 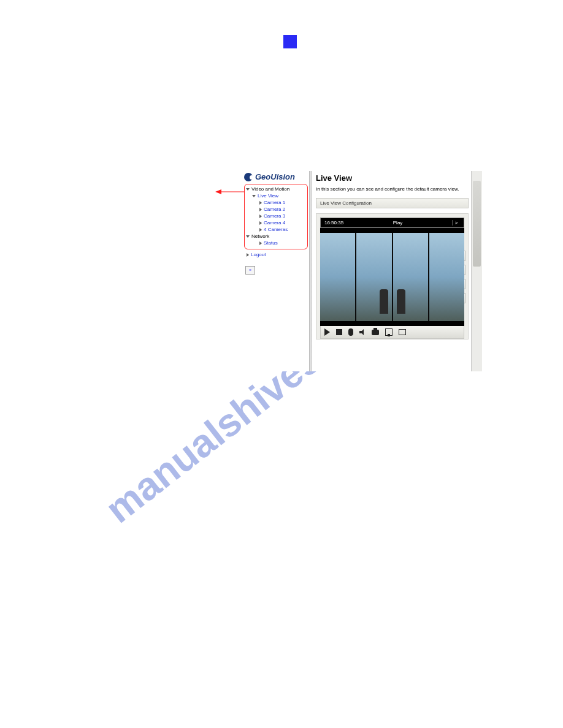 What do you see at coordinates (397, 271) in the screenshot?
I see `main-panel: Live View In this section you can see an…` at bounding box center [397, 271].